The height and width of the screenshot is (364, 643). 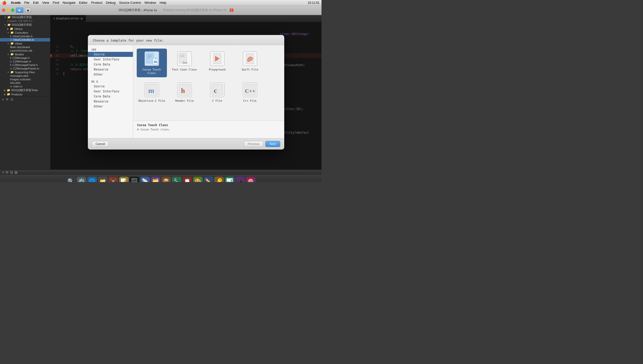 What do you see at coordinates (71, 179) in the screenshot?
I see `dock-finder: 🔍` at bounding box center [71, 179].